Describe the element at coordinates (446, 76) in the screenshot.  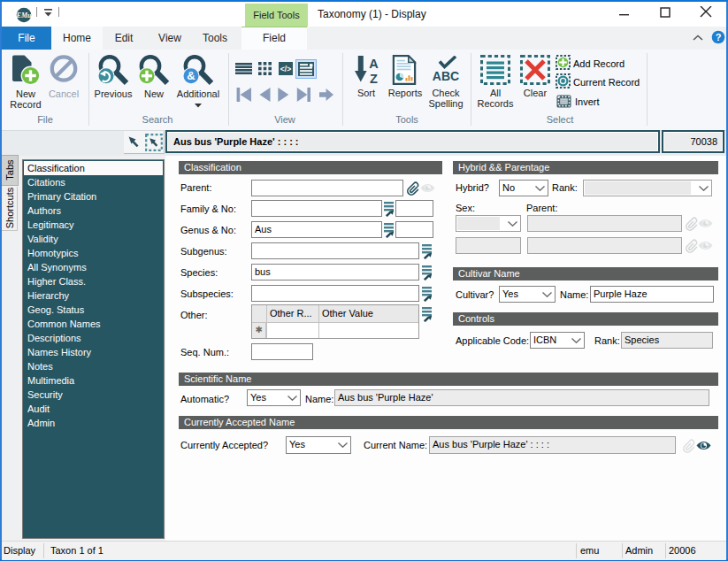
I see `svg-text: ABC` at that location.